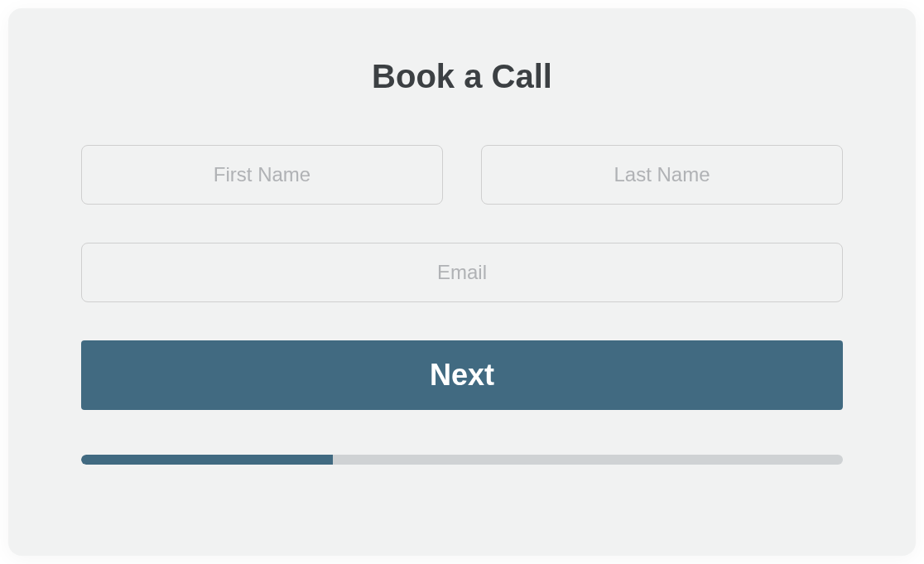 This screenshot has width=924, height=564. What do you see at coordinates (462, 76) in the screenshot?
I see `form-title: Book a Call` at bounding box center [462, 76].